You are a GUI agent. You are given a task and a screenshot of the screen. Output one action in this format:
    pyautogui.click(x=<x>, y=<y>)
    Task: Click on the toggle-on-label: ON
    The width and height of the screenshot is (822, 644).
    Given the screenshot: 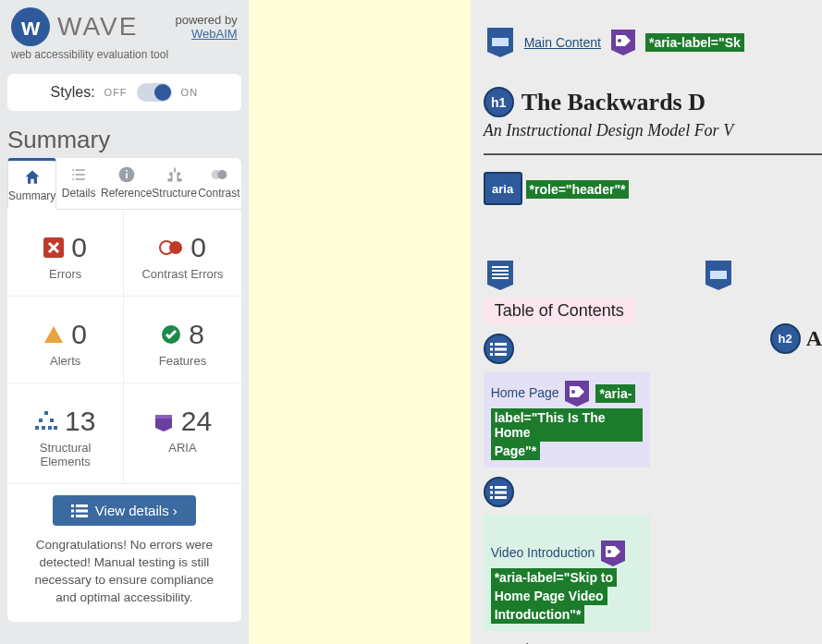 What is the action you would take?
    pyautogui.click(x=190, y=92)
    